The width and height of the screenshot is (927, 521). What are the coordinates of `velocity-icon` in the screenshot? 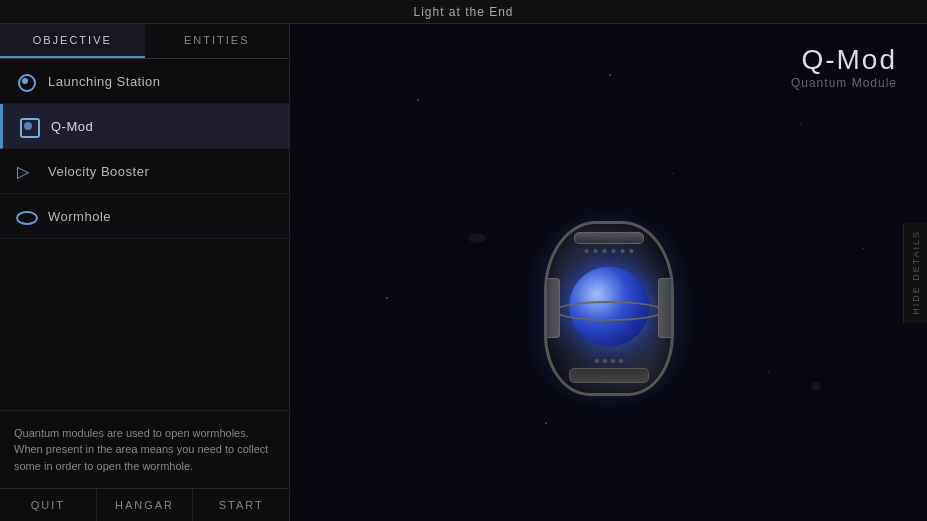 It's located at (25, 171).